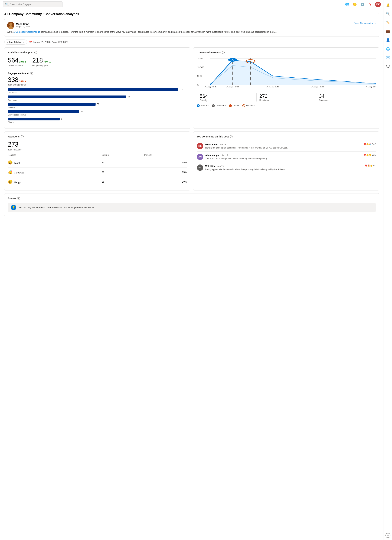 The height and width of the screenshot is (540, 392). I want to click on top-comments-info-icon: i, so click(231, 137).